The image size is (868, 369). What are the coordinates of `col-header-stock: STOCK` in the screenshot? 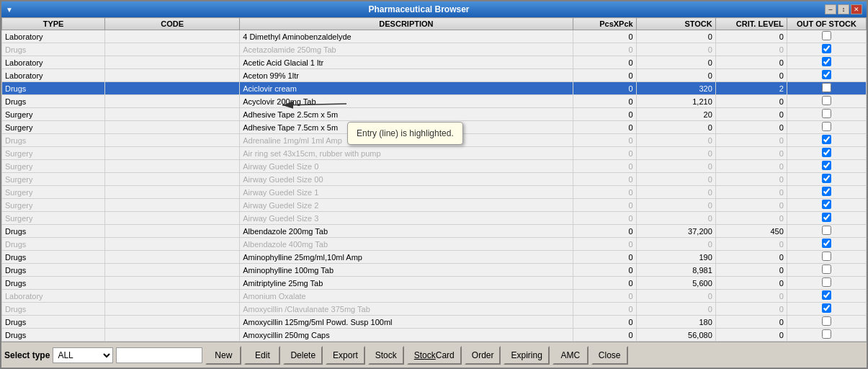 It's located at (676, 25).